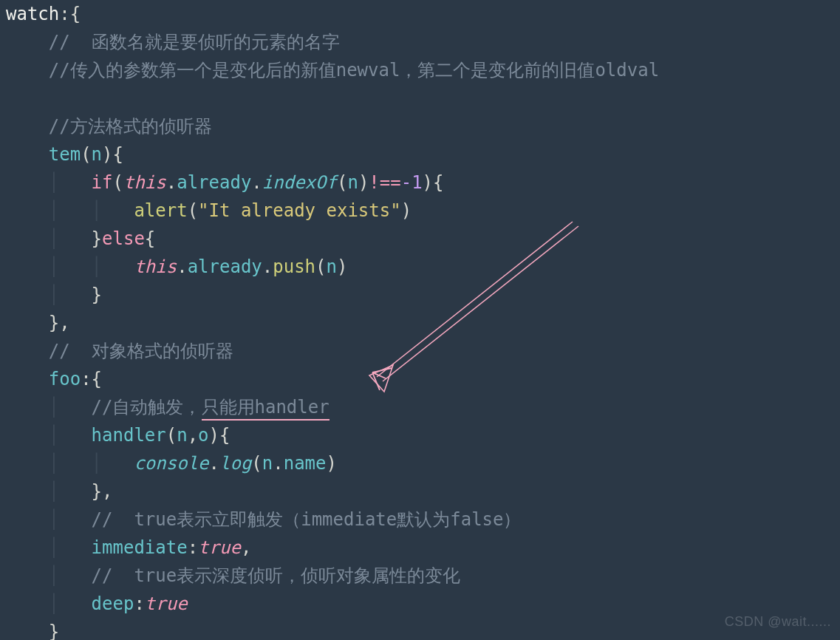  What do you see at coordinates (129, 435) in the screenshot?
I see `method-handler: handler` at bounding box center [129, 435].